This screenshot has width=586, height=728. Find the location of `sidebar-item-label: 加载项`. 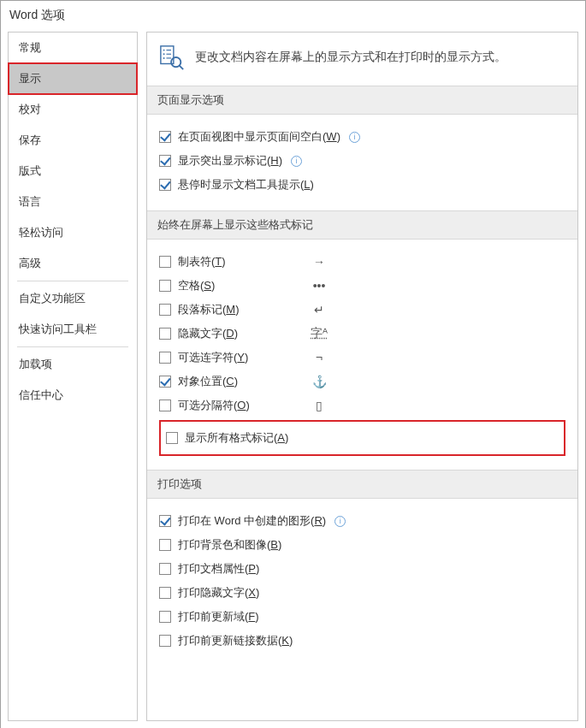

sidebar-item-label: 加载项 is located at coordinates (36, 364).